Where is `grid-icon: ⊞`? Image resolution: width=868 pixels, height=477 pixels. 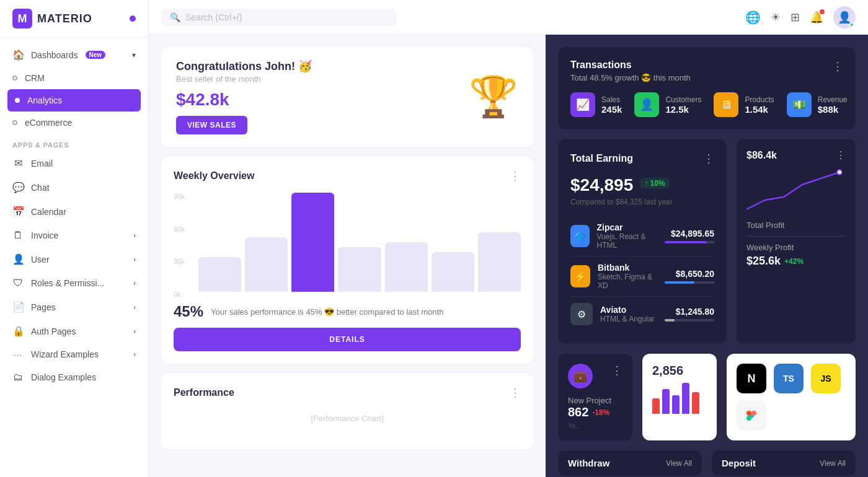
grid-icon: ⊞ is located at coordinates (795, 17).